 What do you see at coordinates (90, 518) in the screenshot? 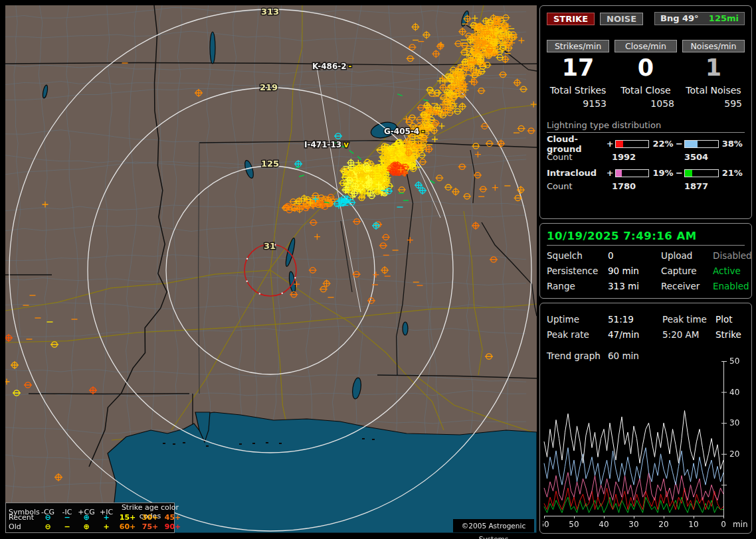
I see `map-legend: Symbols-CG-IC+CG+ICStrike age color code…` at bounding box center [90, 518].